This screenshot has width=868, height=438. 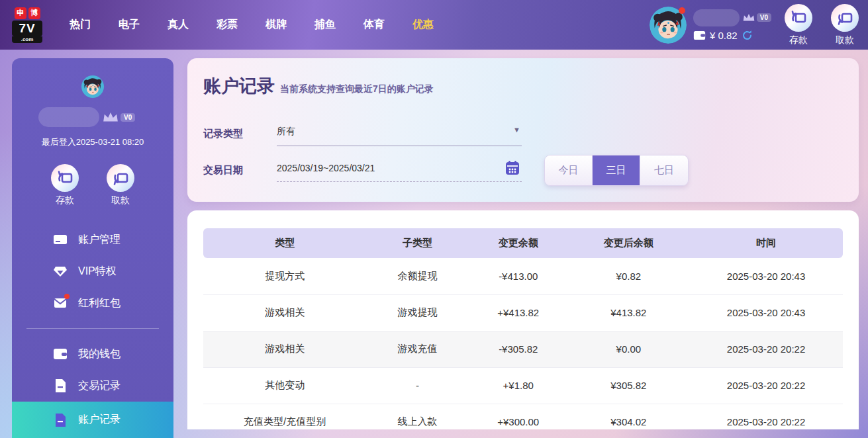 What do you see at coordinates (93, 240) in the screenshot?
I see `sidebar-item-account-management: 账户管理` at bounding box center [93, 240].